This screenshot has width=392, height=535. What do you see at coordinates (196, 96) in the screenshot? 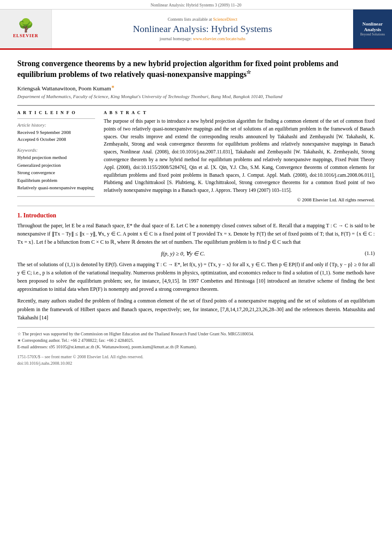
I see `affiliation: Department of Mathematics, Faculty of Sc…` at bounding box center [196, 96].